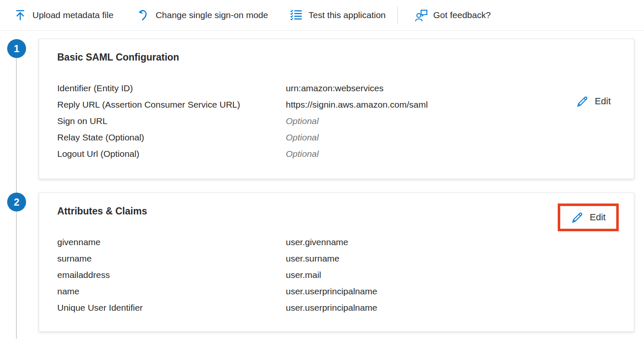 The height and width of the screenshot is (341, 644). Describe the element at coordinates (317, 242) in the screenshot. I see `claim-value: user.givenname` at that location.